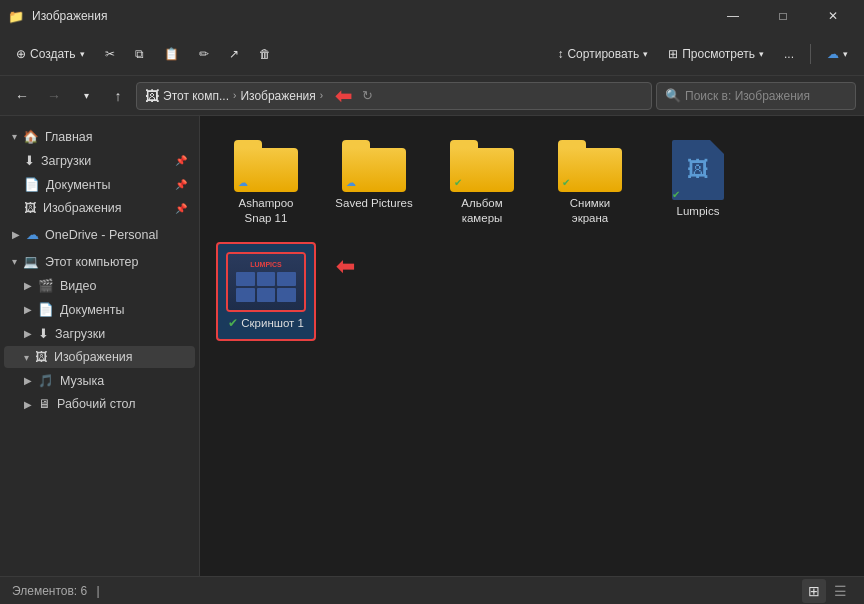  I want to click on file-item-screenshot1: ⬅ LUMPICS ✔ С, so click(266, 292).